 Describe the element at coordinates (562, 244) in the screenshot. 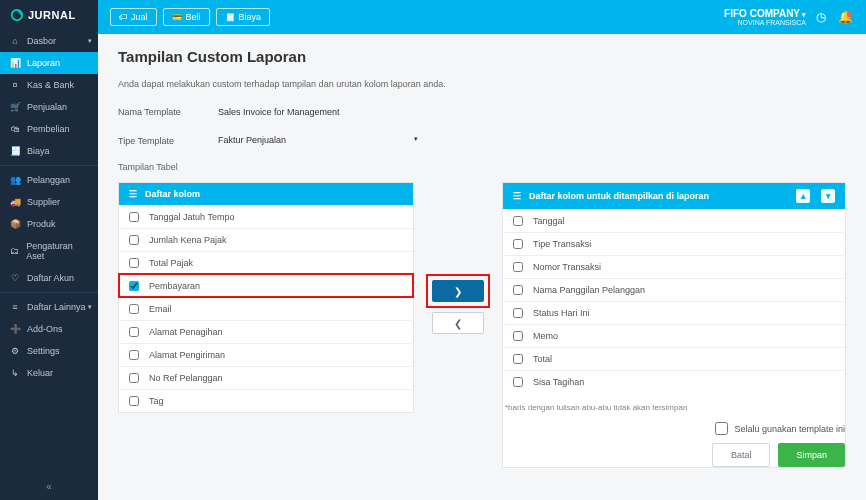

I see `column-label: Tipe Transaksi` at that location.